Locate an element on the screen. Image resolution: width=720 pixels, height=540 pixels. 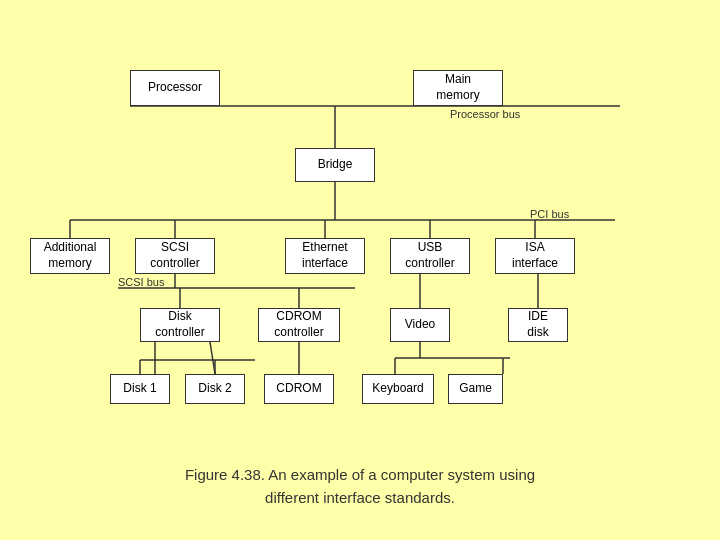
disk-controller-label: Disk controller is located at coordinates (180, 324).